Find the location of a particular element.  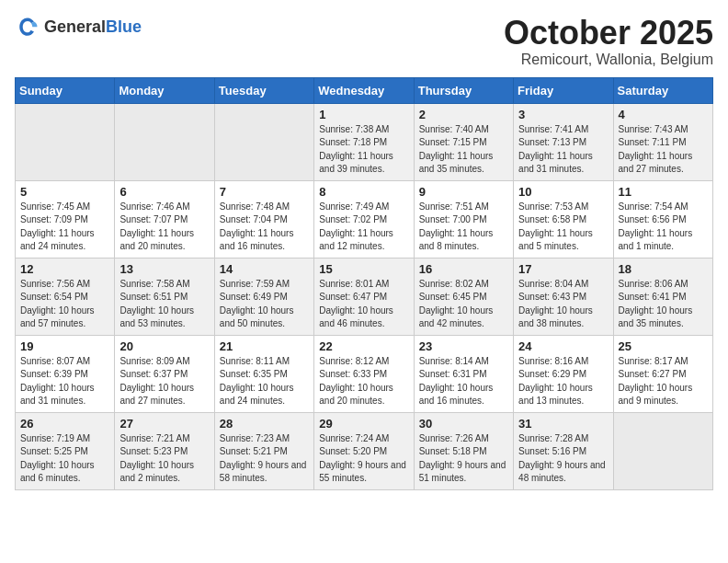

calendar-day-cell: 4Sunrise: 7:43 AM Sunset: 7:11 PM Daylig… is located at coordinates (663, 142).